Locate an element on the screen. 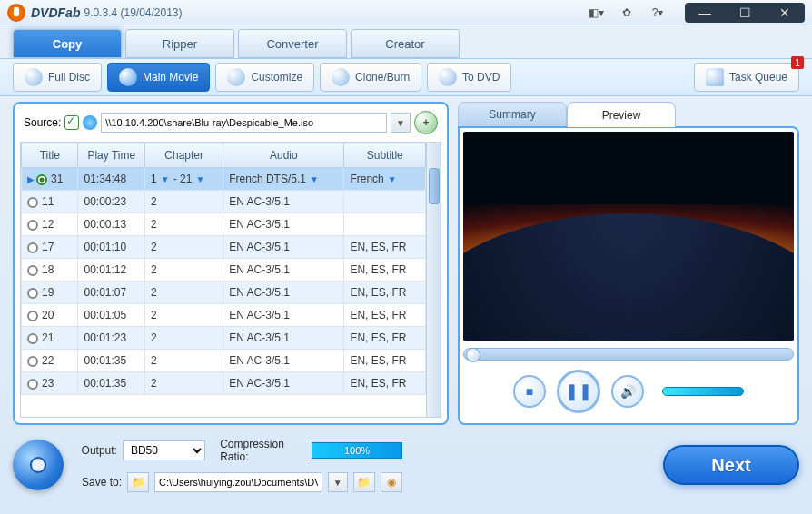 This screenshot has height=514, width=812. disc-icon is located at coordinates (38, 465).